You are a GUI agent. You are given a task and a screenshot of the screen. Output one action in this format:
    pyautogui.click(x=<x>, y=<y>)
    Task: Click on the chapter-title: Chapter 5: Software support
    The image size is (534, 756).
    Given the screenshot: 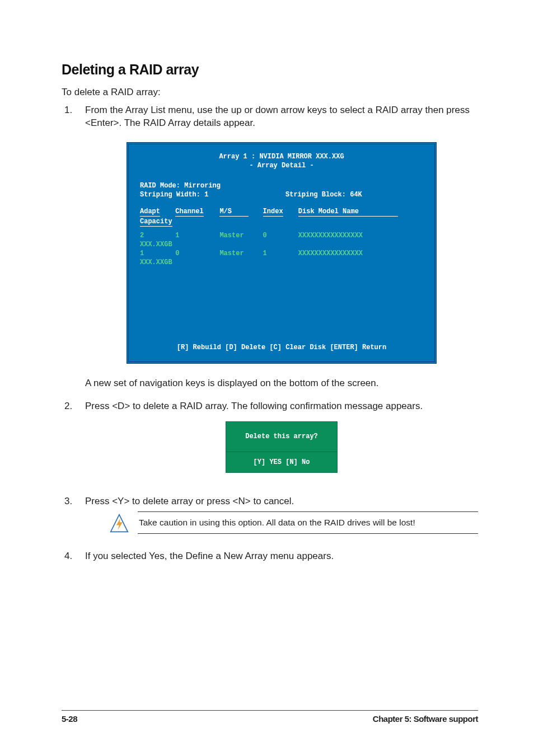 What is the action you would take?
    pyautogui.click(x=425, y=719)
    